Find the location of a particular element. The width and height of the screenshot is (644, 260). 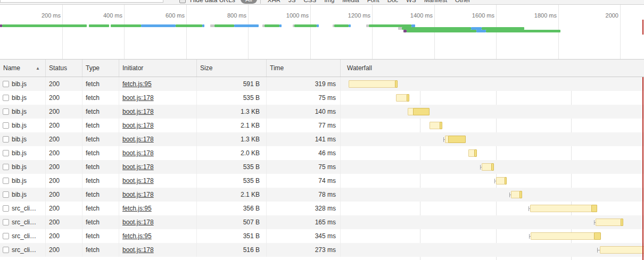

overview-tick-label: 1200 ms is located at coordinates (359, 15).